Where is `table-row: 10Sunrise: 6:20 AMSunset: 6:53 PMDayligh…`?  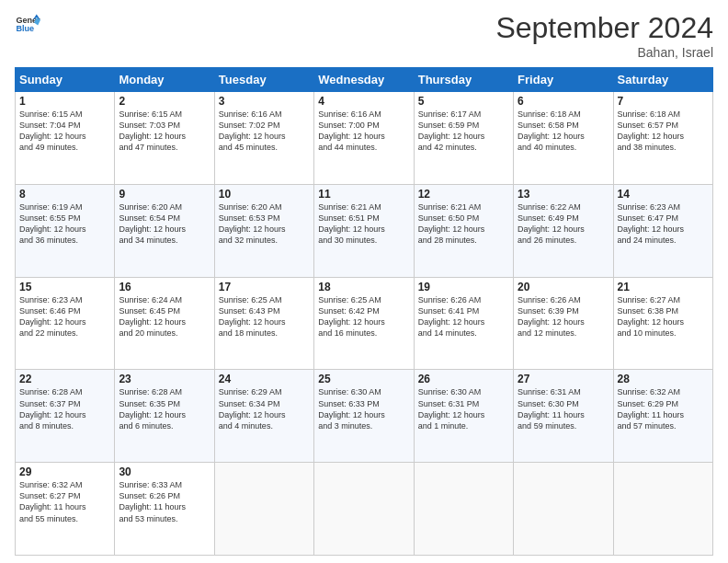 table-row: 10Sunrise: 6:20 AMSunset: 6:53 PMDayligh… is located at coordinates (264, 230).